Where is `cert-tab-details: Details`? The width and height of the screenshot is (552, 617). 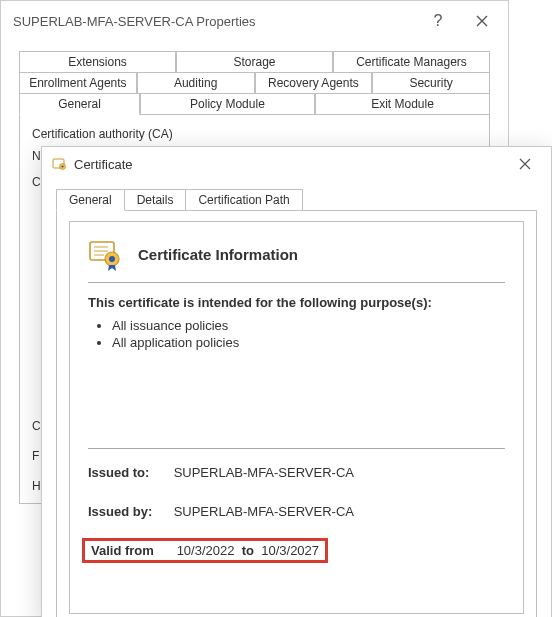 cert-tab-details: Details is located at coordinates (156, 200).